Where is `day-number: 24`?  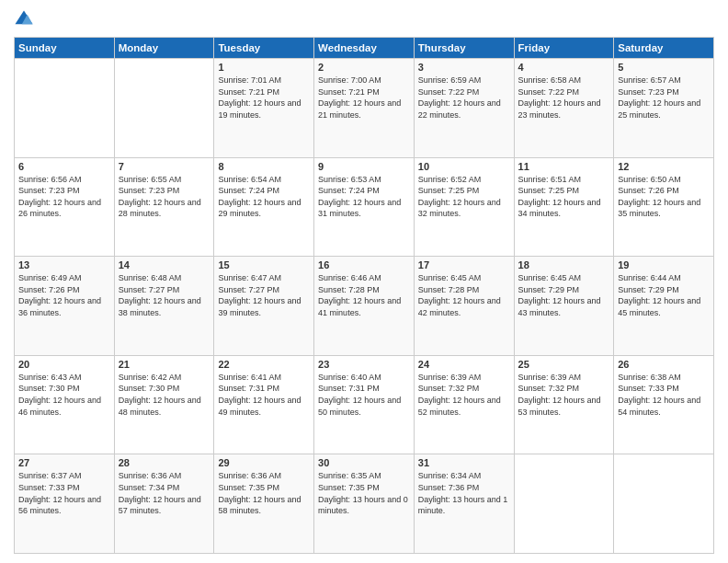
day-number: 24 is located at coordinates (464, 364).